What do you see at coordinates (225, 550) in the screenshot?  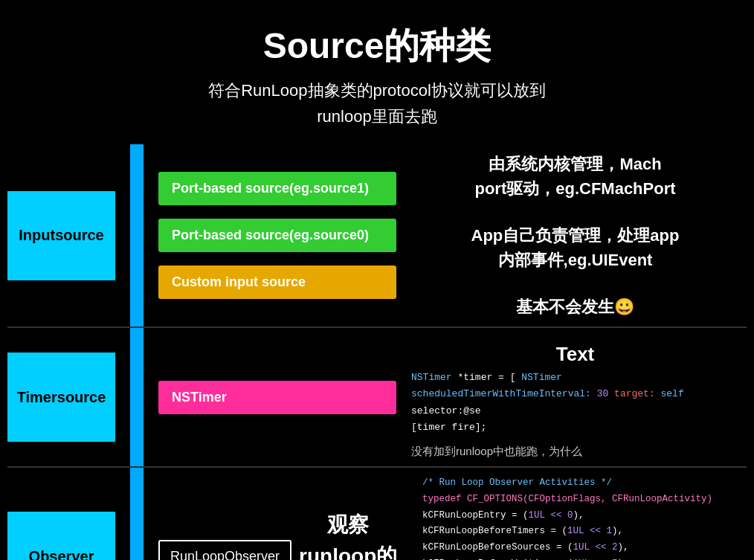 I see `runloopobserver-button: RunLoopObserver` at bounding box center [225, 550].